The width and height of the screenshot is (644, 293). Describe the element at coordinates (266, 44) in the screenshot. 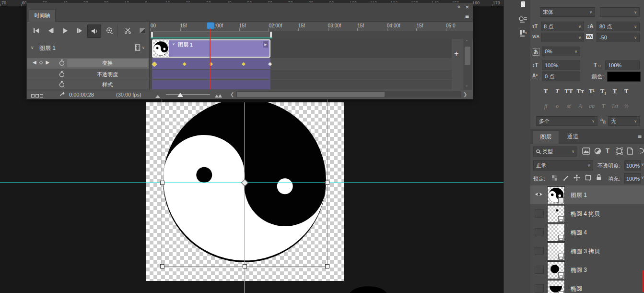

I see `clip-expand-icon: ▶` at that location.